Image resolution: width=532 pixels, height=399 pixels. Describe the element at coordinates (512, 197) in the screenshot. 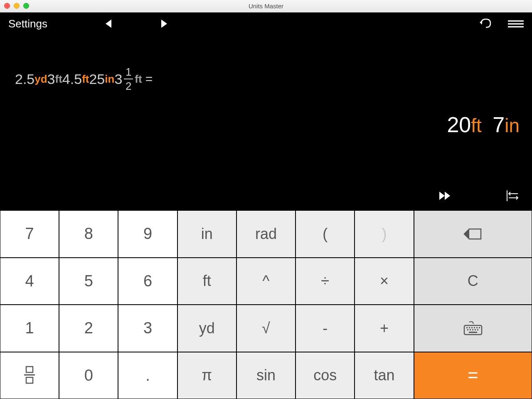

I see `swap-icon` at that location.